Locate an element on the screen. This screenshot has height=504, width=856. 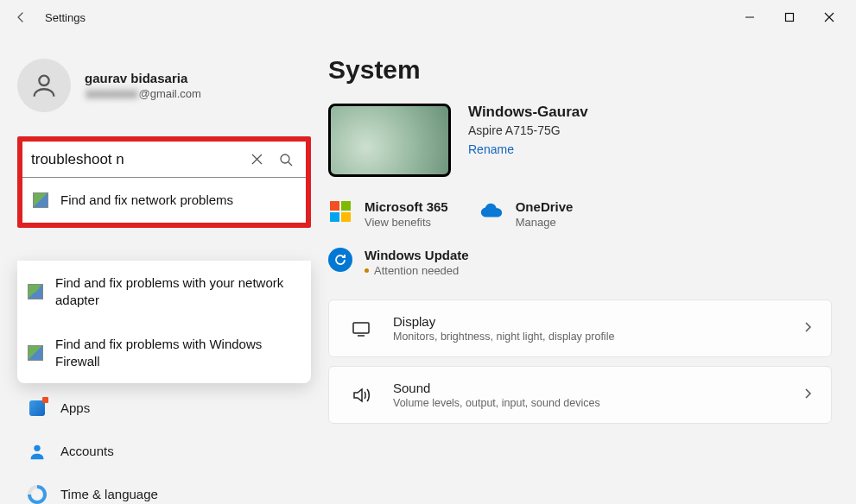
microsoft-logo-icon is located at coordinates (340, 211).